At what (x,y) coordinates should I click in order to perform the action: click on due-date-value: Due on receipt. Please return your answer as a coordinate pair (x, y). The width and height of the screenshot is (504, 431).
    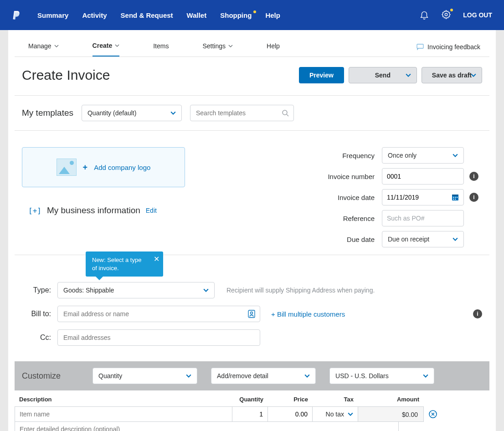
    Looking at the image, I should click on (408, 239).